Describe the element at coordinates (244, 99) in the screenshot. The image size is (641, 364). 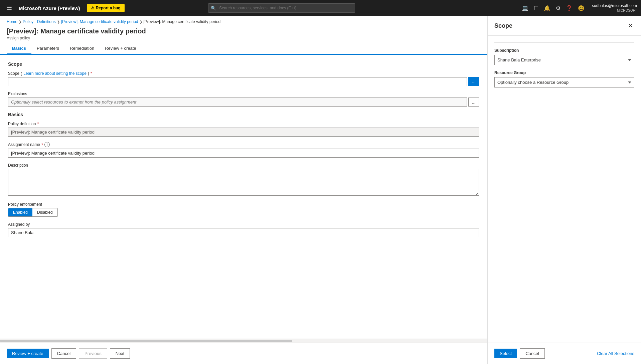
I see `exclusions-field-group: Exclusions ...` at that location.